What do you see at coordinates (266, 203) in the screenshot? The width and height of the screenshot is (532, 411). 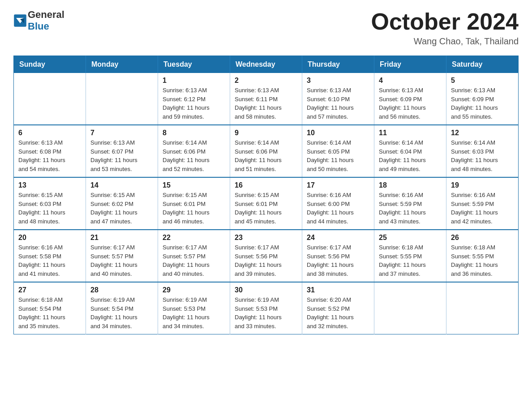 I see `calendar-cell: 16Sunrise: 6:15 AM Sunset: 6:01 PM Dayli…` at bounding box center [266, 203].